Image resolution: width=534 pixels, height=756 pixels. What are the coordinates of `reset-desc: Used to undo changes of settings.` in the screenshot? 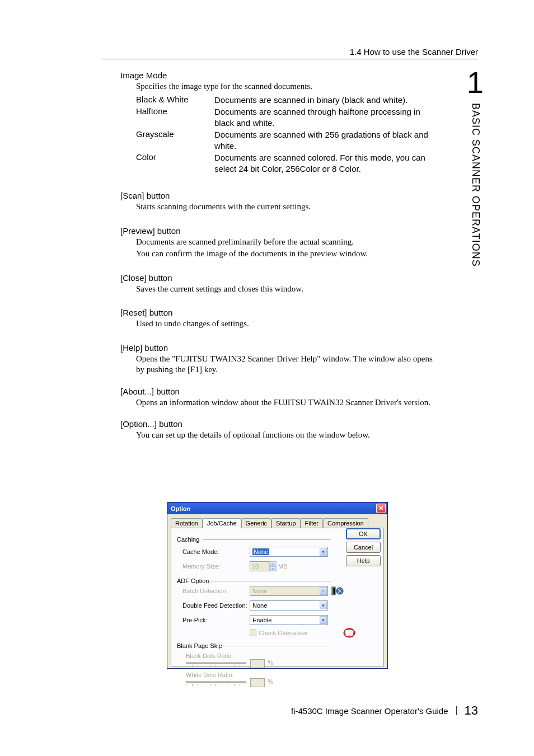 It's located at (285, 324).